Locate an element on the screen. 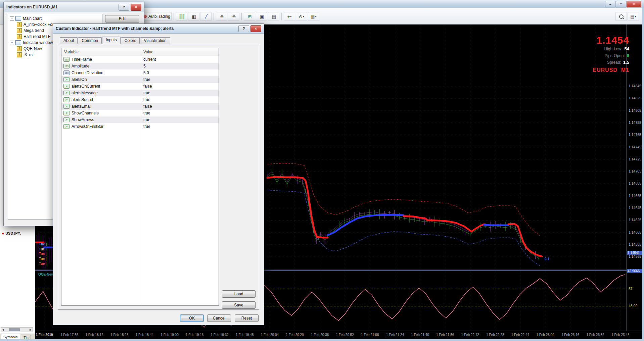  candles-icon: ▮▯ is located at coordinates (194, 16).